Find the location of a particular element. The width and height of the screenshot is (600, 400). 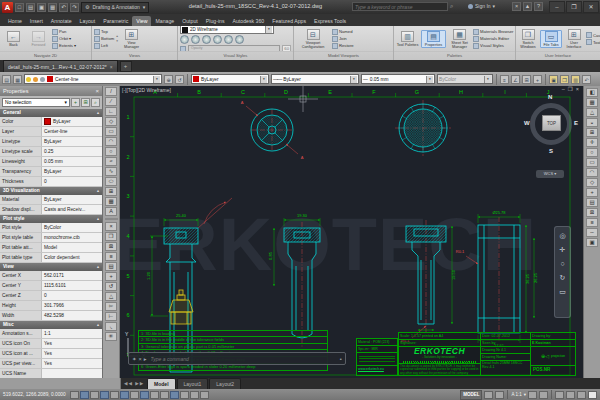

search-icon: ⌕ is located at coordinates (452, 6).